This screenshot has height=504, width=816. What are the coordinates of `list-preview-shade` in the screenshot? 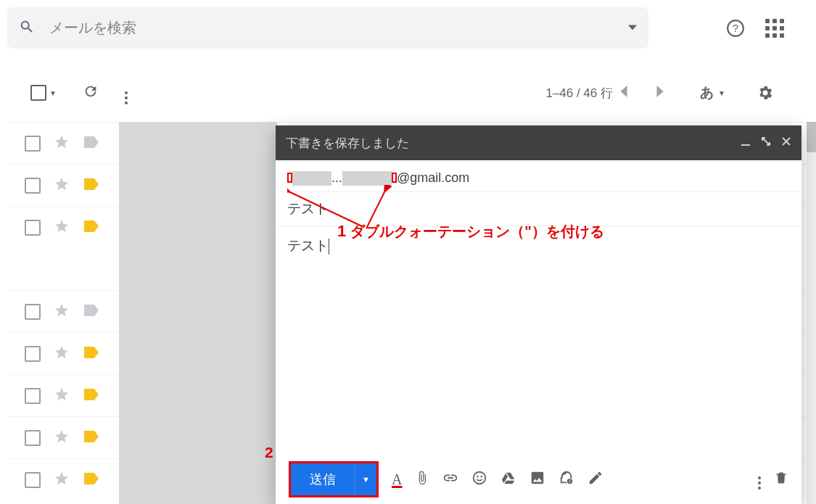 It's located at (198, 313).